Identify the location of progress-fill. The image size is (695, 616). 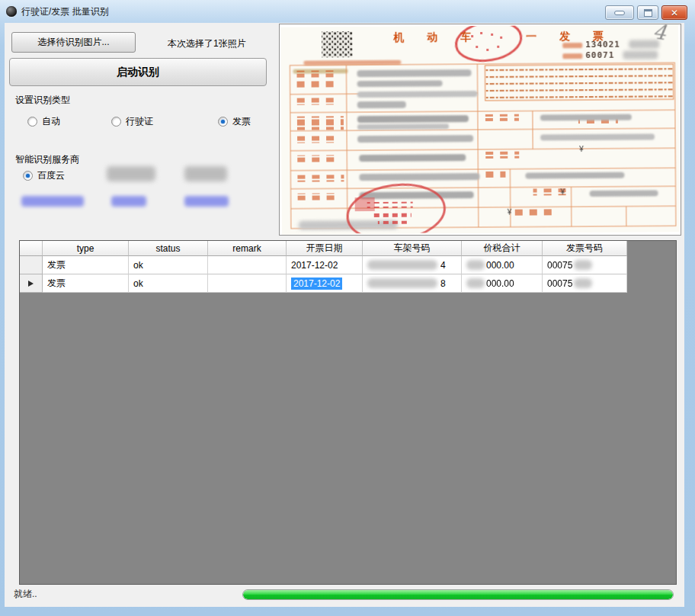
(458, 595).